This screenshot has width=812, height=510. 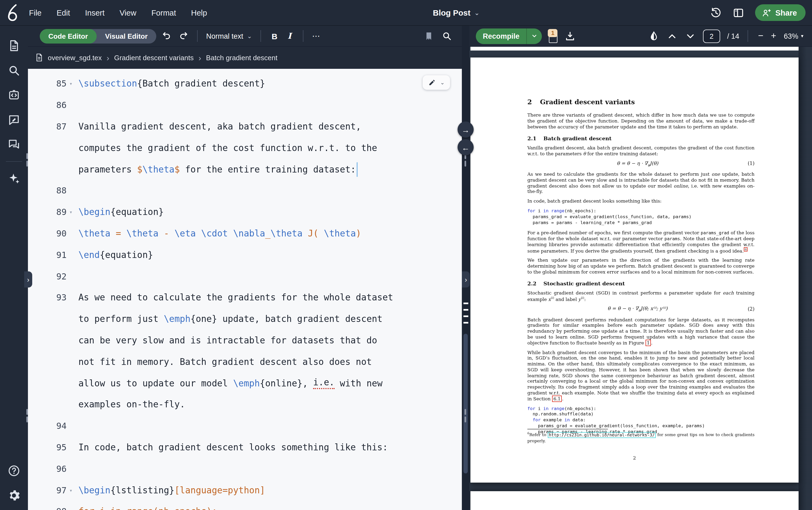 What do you see at coordinates (466, 268) in the screenshot?
I see `pane-divider` at bounding box center [466, 268].